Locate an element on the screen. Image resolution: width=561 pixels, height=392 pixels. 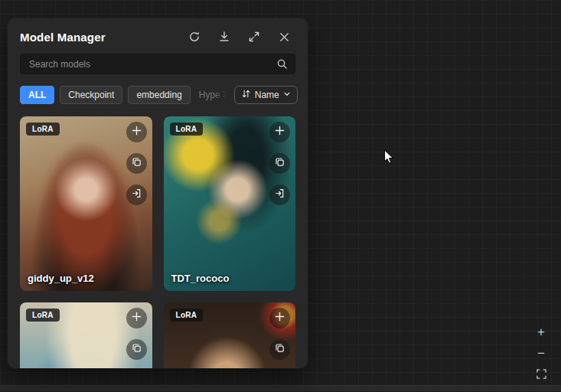
filter-embedding: embedding is located at coordinates (159, 95).